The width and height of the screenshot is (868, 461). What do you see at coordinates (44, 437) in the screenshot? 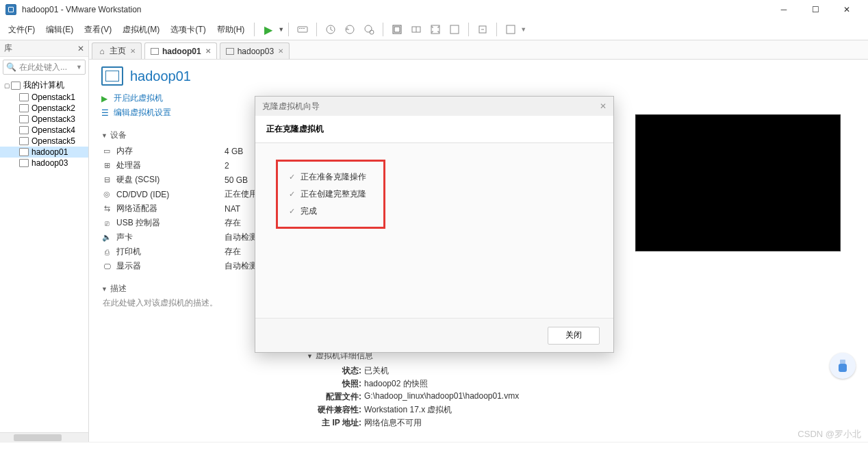
I see `sidebar-scrollbar` at bounding box center [44, 437].